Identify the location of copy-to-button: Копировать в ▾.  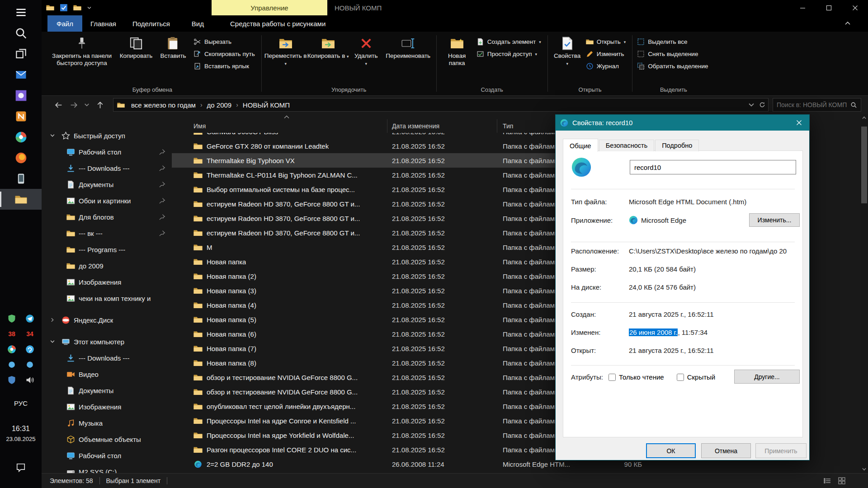
(328, 58).